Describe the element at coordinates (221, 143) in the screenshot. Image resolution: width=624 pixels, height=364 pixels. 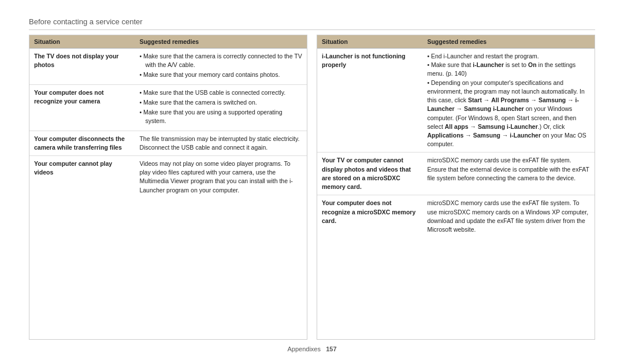
I see `remedy-cell: The file transmission may be interrupted…` at that location.